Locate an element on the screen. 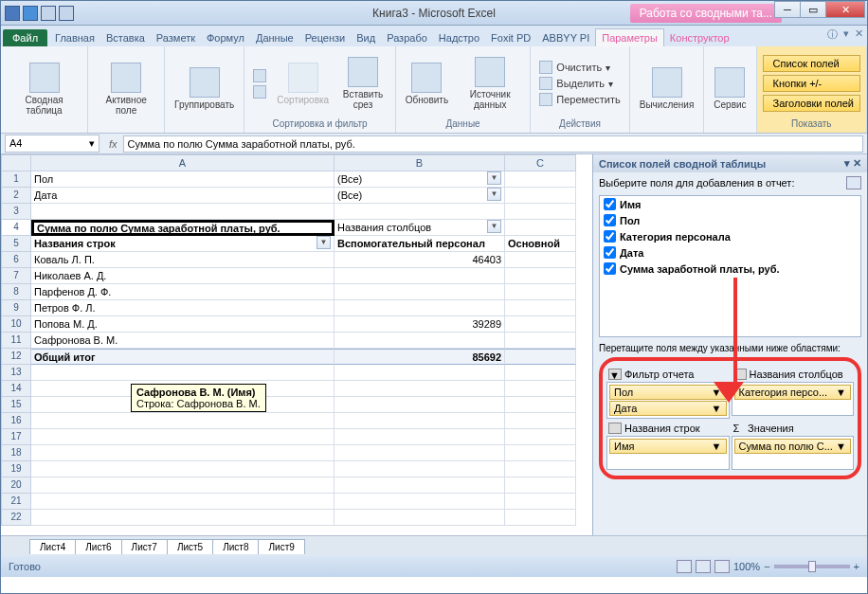 This screenshot has height=594, width=868. zoom-out-button: − is located at coordinates (767, 567).